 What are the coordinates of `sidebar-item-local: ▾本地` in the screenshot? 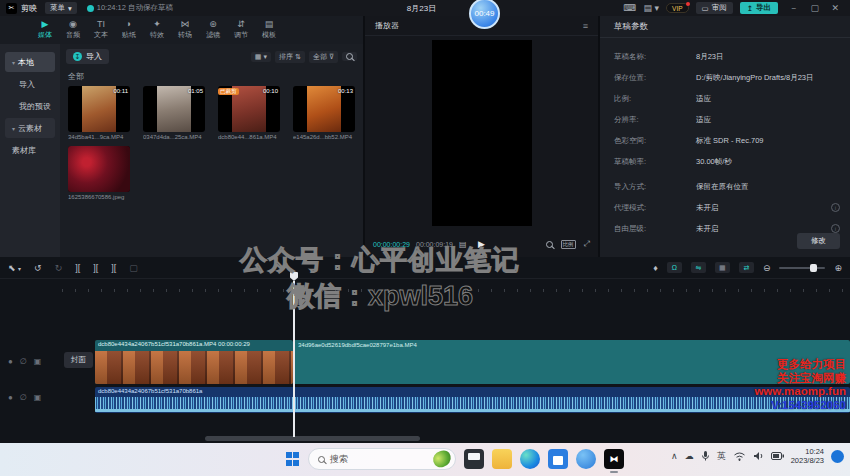 It's located at (30, 62).